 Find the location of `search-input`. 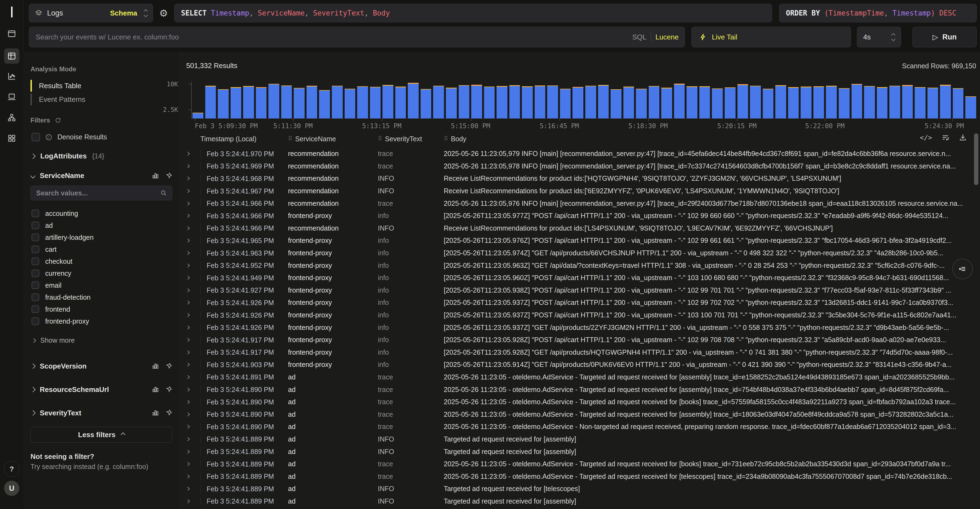

search-input is located at coordinates (331, 37).